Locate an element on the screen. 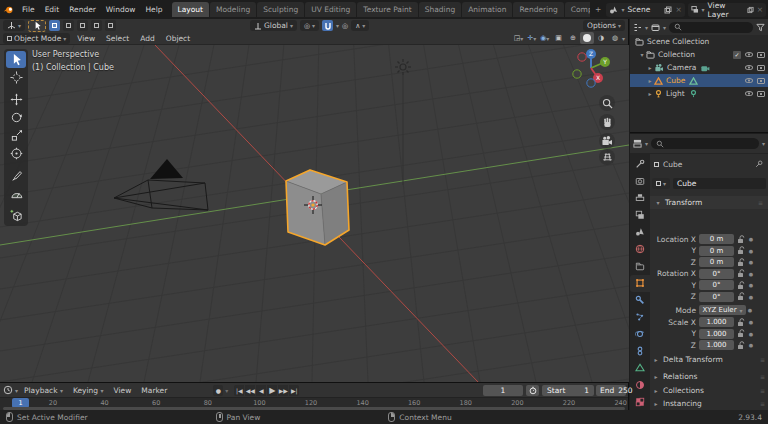  current-frame-field: 1 is located at coordinates (503, 390).